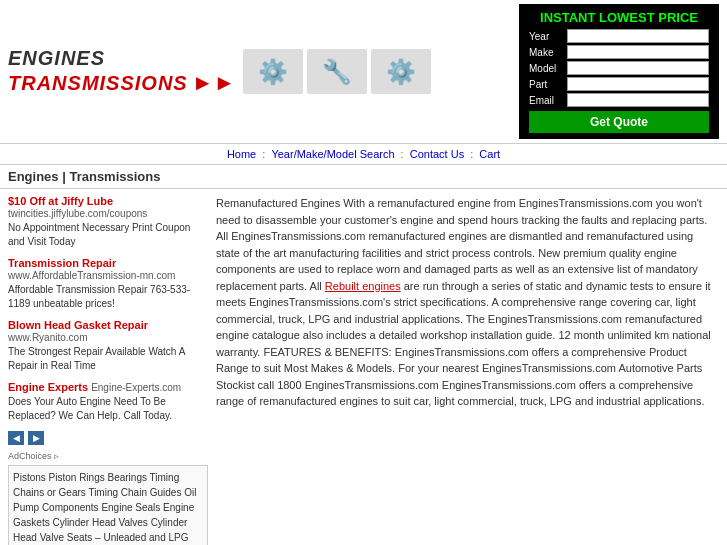 The height and width of the screenshot is (545, 727). What do you see at coordinates (108, 346) in the screenshot?
I see `sidebar-item-3: Blown Head Gasket Repair www.Ryanito.com…` at bounding box center [108, 346].